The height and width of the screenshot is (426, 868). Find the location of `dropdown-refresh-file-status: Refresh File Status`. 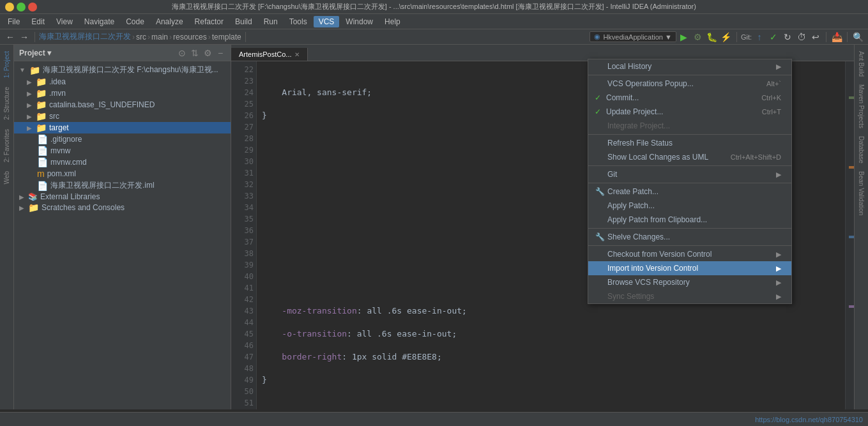

dropdown-refresh-file-status: Refresh File Status is located at coordinates (690, 143).